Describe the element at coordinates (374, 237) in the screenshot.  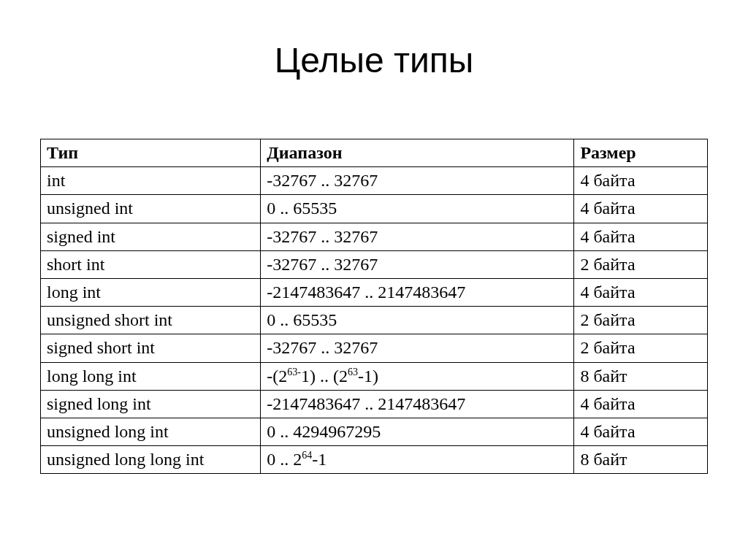
I see `table-row: signed int -32767 .. 32767 4 байта` at that location.